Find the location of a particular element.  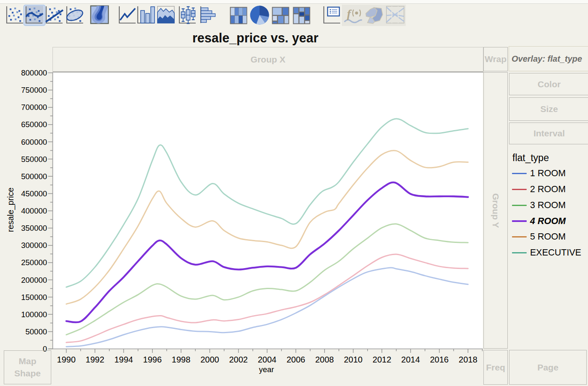

svg-text: 550000 is located at coordinates (34, 159).